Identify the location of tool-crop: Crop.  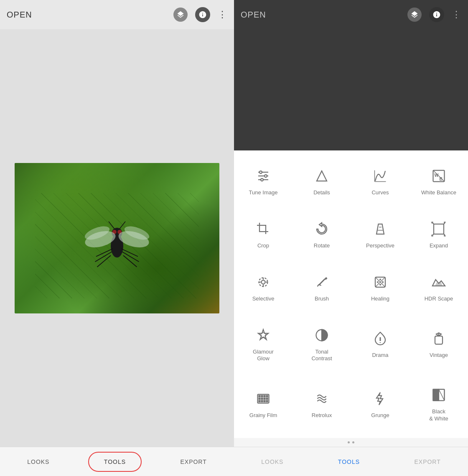
(263, 234).